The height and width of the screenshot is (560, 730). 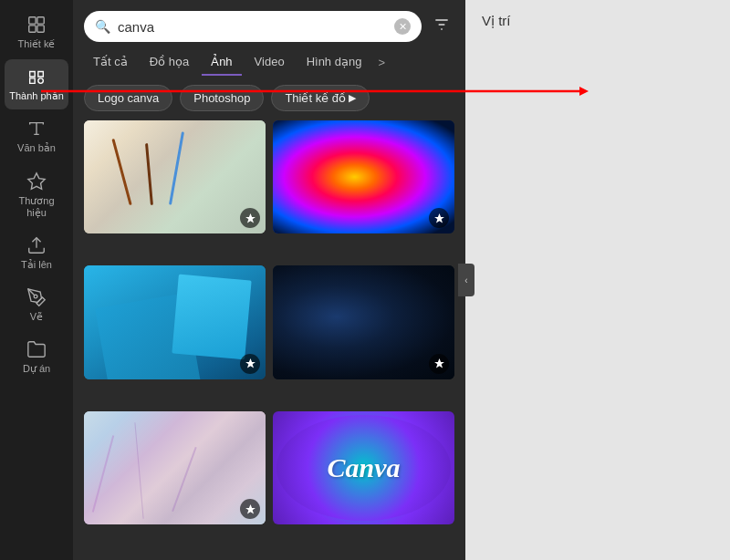 What do you see at coordinates (253, 26) in the screenshot?
I see `search-wrapper: 🔍 ✕` at bounding box center [253, 26].